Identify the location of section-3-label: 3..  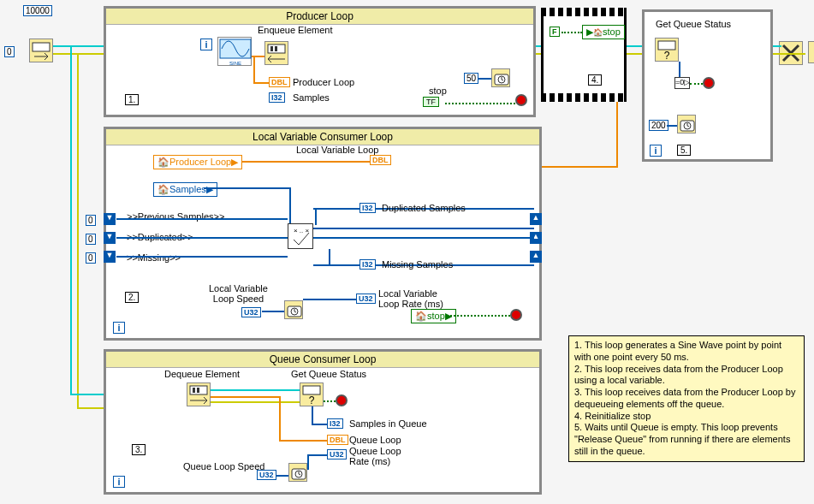
(139, 450).